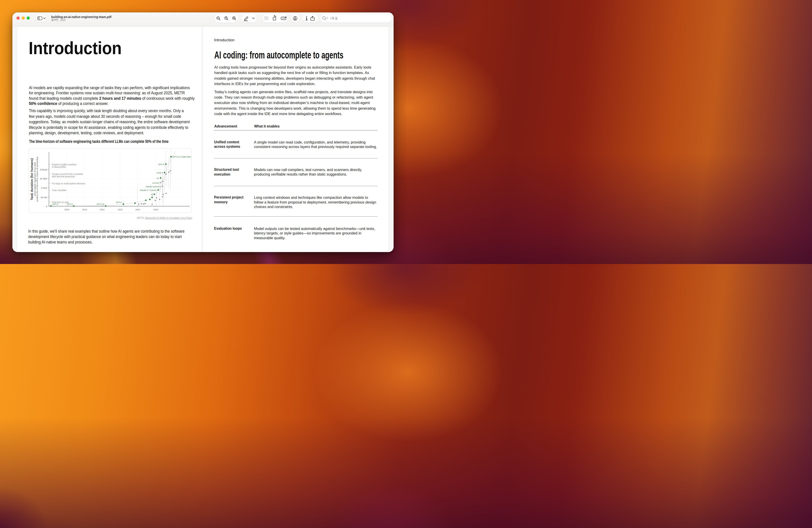 The height and width of the screenshot is (528, 812). I want to click on svg-text: GPT-5.1-Codex-Max, so click(182, 157).